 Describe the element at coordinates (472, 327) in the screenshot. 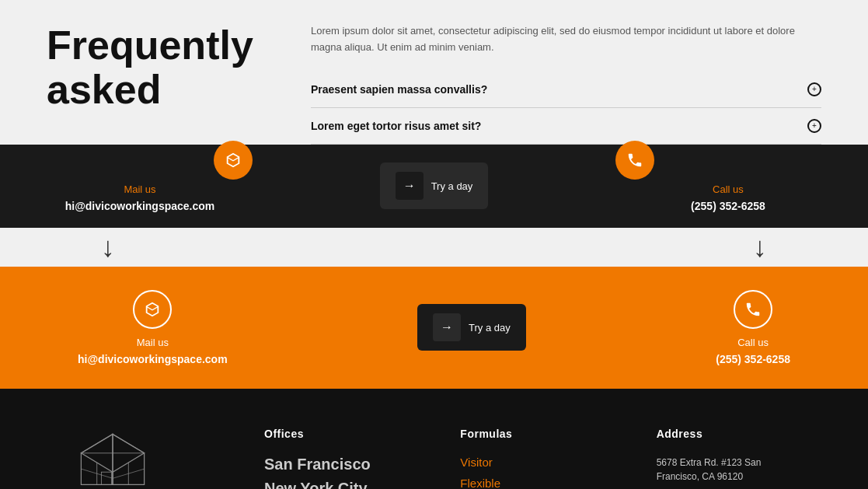

I see `try-day-button-orange: → Try a day` at that location.